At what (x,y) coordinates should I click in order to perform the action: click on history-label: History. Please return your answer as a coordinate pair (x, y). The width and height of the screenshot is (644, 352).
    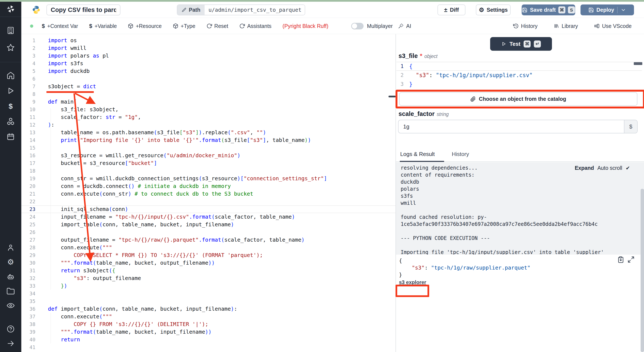
    Looking at the image, I should click on (530, 26).